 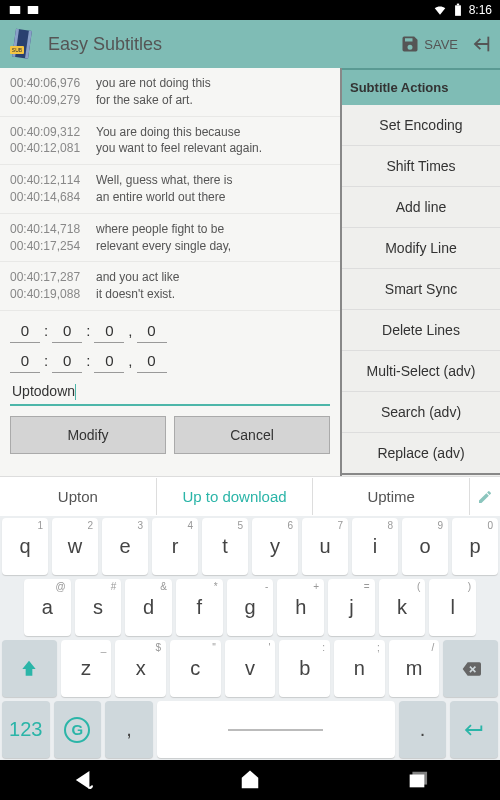 I want to click on key-q: q1, so click(x=25, y=546).